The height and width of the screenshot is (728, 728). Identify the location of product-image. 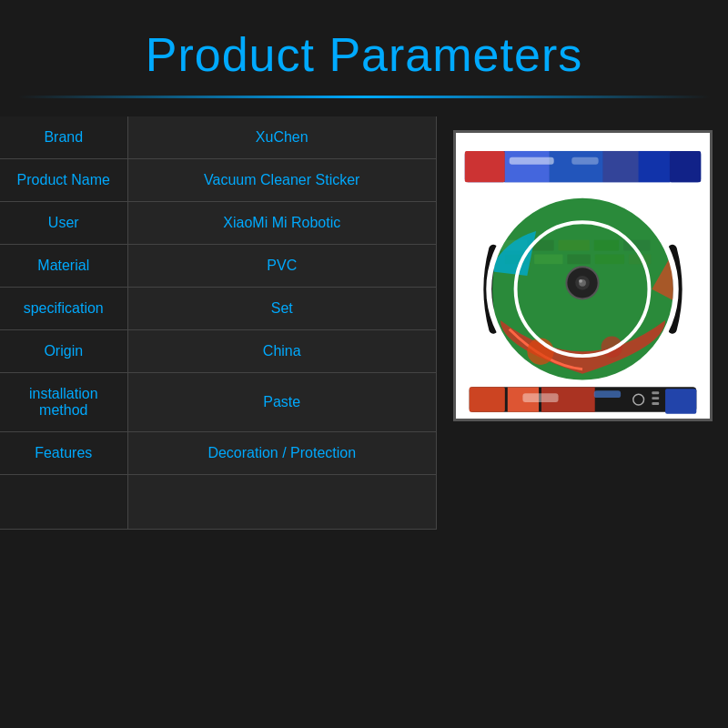
(582, 276).